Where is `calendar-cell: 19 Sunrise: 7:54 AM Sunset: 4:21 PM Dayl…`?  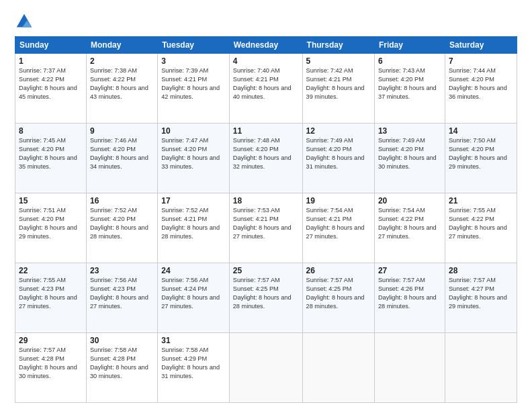 calendar-cell: 19 Sunrise: 7:54 AM Sunset: 4:21 PM Dayl… is located at coordinates (339, 228).